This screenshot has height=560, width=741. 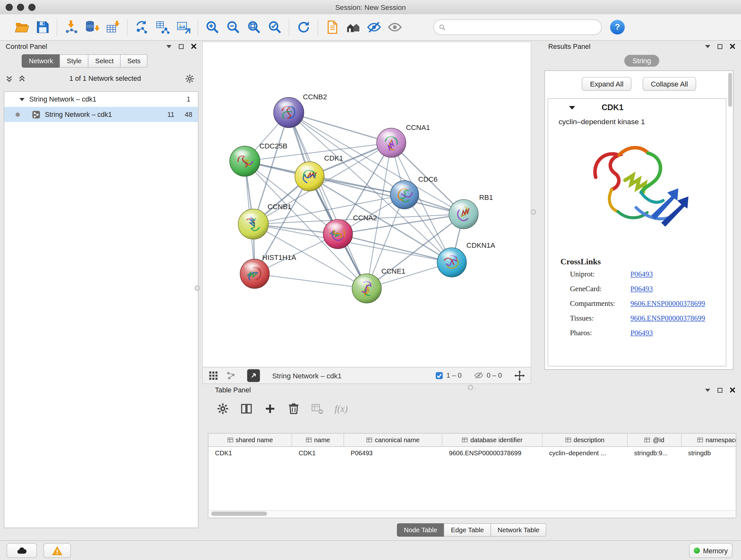 What do you see at coordinates (22, 551) in the screenshot?
I see `cloud-button` at bounding box center [22, 551].